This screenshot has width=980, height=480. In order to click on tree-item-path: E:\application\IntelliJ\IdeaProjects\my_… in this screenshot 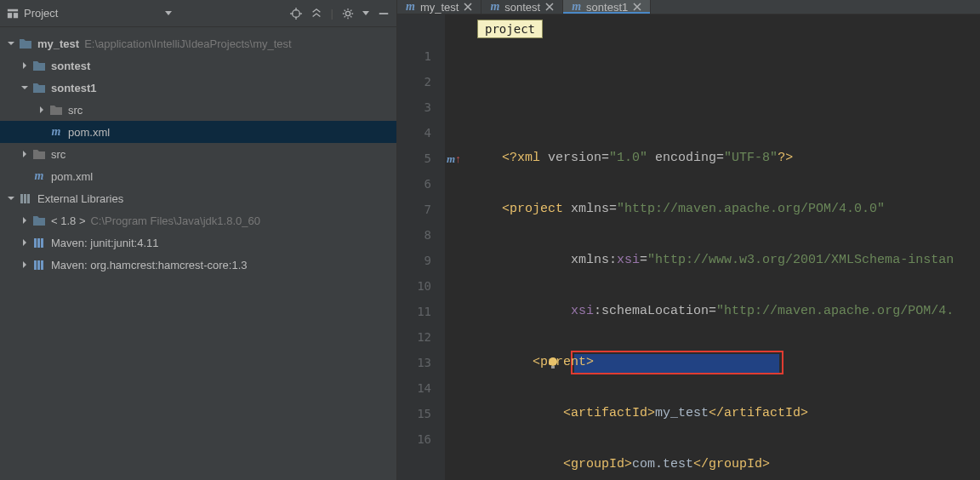, I will do `click(188, 44)`.